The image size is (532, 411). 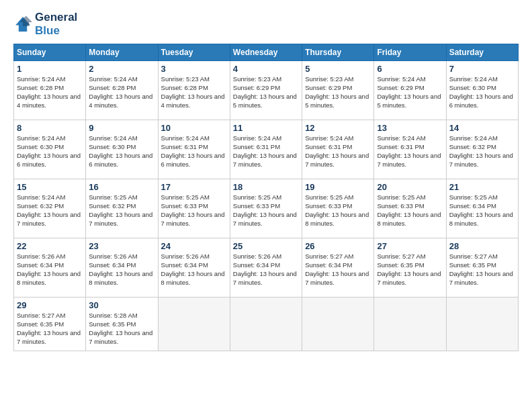 I want to click on calendar-cell: 22 Sunrise: 5:26 AM Sunset: 6:34 PM Dayl…, so click(x=50, y=268).